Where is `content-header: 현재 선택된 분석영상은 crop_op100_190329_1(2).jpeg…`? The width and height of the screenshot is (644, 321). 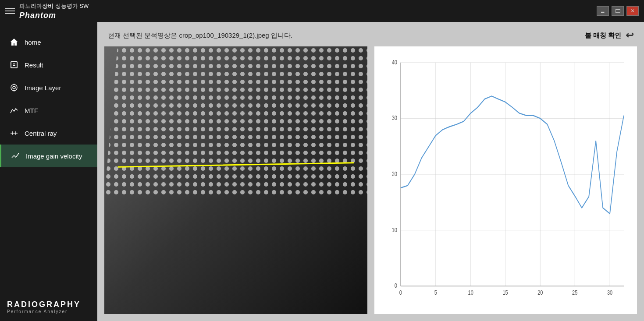 content-header: 현재 선택된 분석영상은 crop_op100_190329_1(2).jpeg… is located at coordinates (371, 34).